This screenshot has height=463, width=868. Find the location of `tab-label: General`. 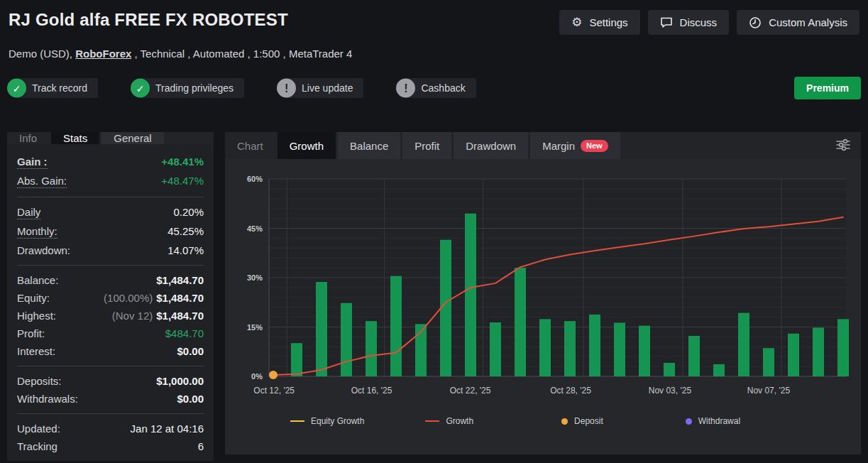

tab-label: General is located at coordinates (132, 138).